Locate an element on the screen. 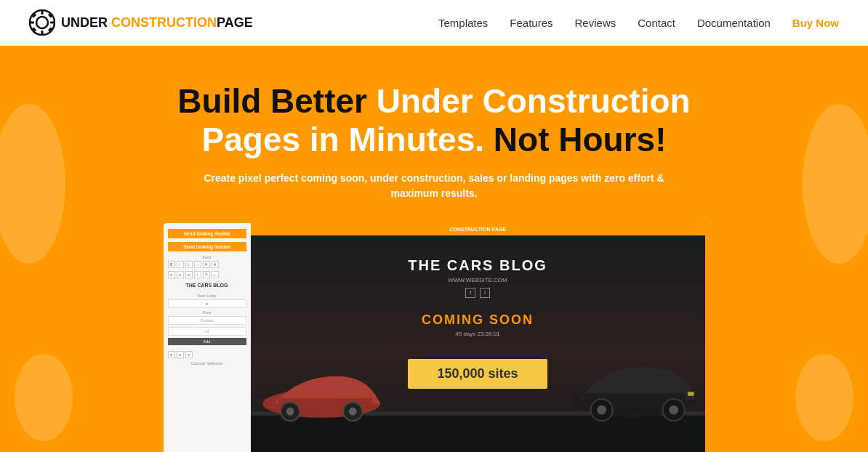  twitter-icon: t is located at coordinates (485, 293).